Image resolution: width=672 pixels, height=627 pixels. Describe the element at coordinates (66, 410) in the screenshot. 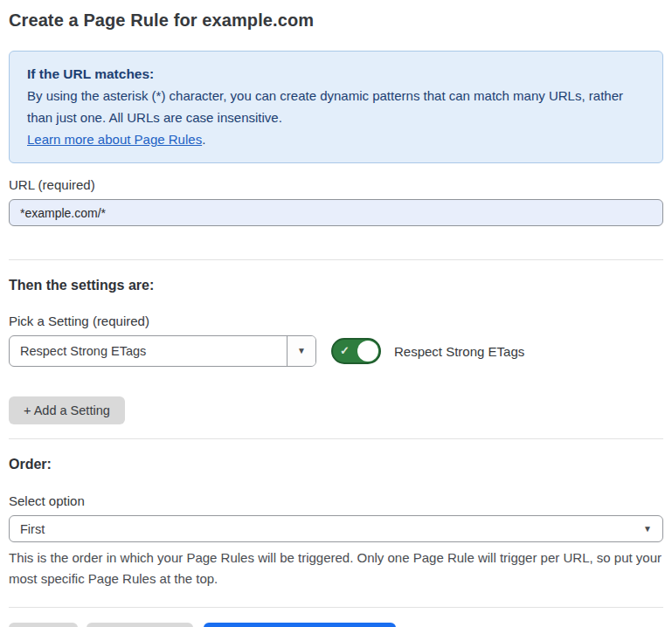

I see `add-setting-button: + Add a Setting` at that location.